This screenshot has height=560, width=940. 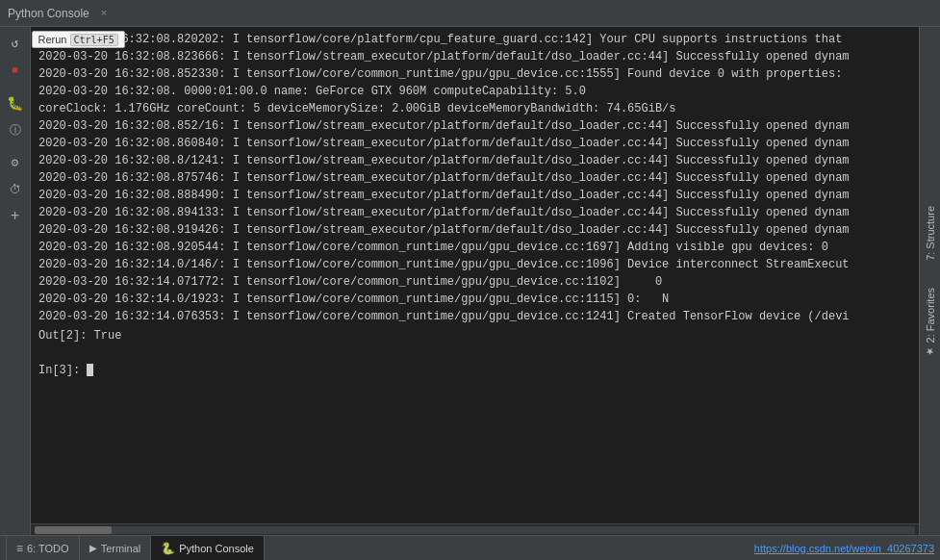 I want to click on structure-tab: 7: Structure, so click(x=930, y=233).